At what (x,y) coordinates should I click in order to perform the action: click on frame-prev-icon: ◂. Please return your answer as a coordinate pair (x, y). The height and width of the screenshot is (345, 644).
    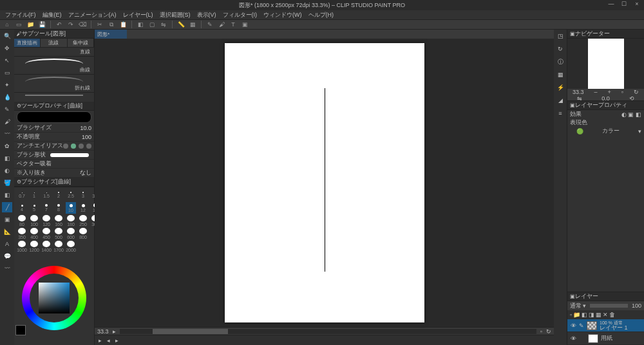
    Looking at the image, I should click on (108, 340).